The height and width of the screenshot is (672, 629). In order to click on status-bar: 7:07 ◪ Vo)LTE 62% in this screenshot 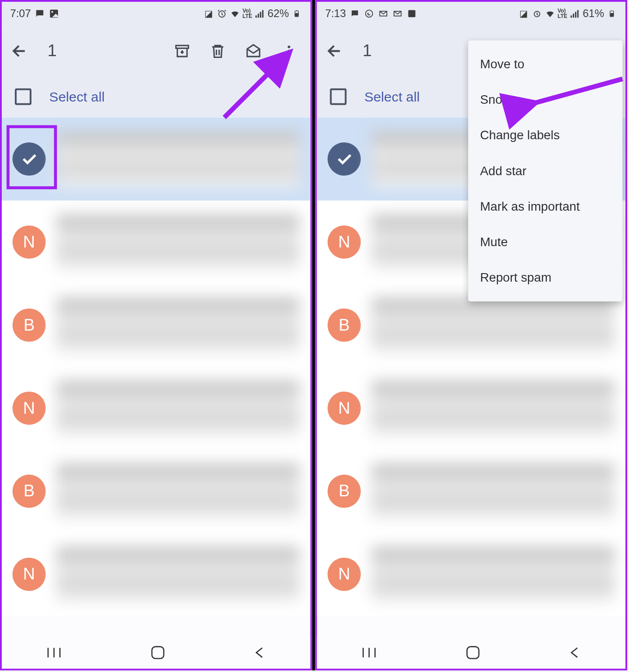, I will do `click(156, 13)`.